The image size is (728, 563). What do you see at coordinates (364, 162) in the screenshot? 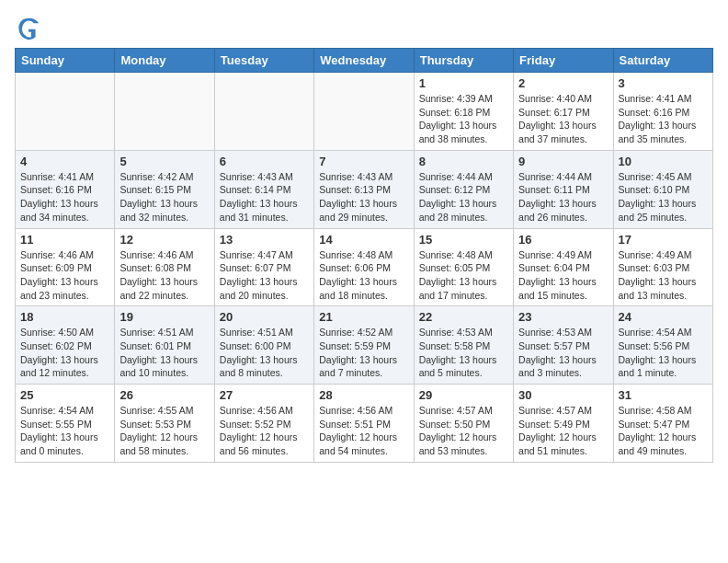
I see `day-number: 7` at bounding box center [364, 162].